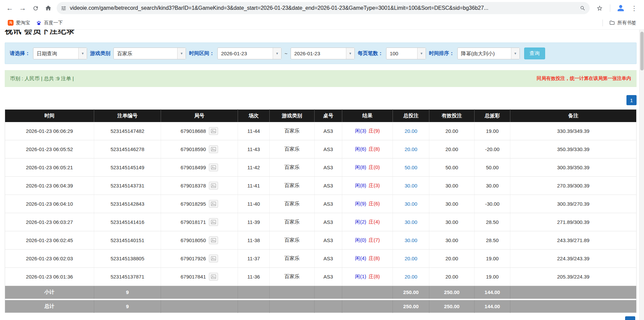  What do you see at coordinates (145, 53) in the screenshot?
I see `game-type-value: 百家乐` at bounding box center [145, 53].